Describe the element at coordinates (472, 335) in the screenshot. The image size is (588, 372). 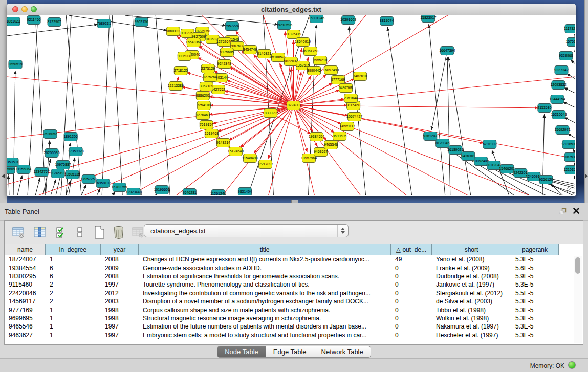
I see `table-cell: Hescheler et al. (1997)` at that location.